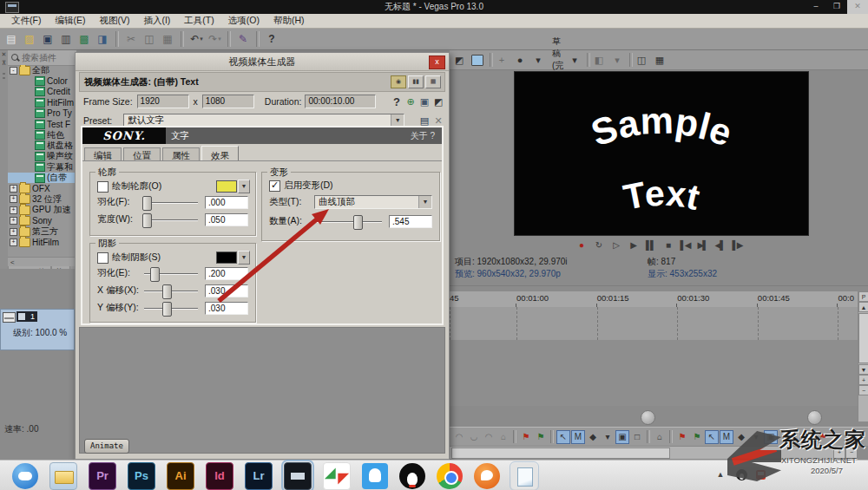 Image resolution: width=868 pixels, height=490 pixels. What do you see at coordinates (340, 101) in the screenshot?
I see `duration-input: 00:00:10.00` at bounding box center [340, 101].